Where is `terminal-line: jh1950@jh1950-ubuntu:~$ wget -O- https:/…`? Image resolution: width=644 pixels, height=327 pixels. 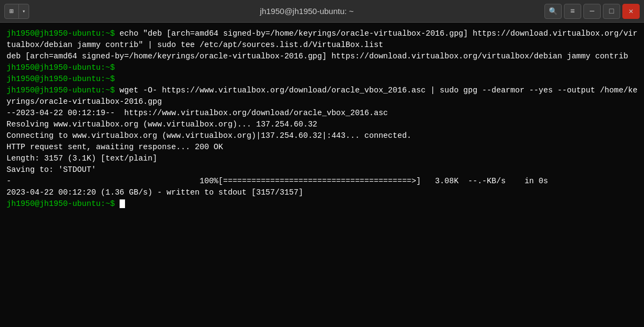 terminal-line: jh1950@jh1950-ubuntu:~$ wget -O- https:/… is located at coordinates (322, 96).